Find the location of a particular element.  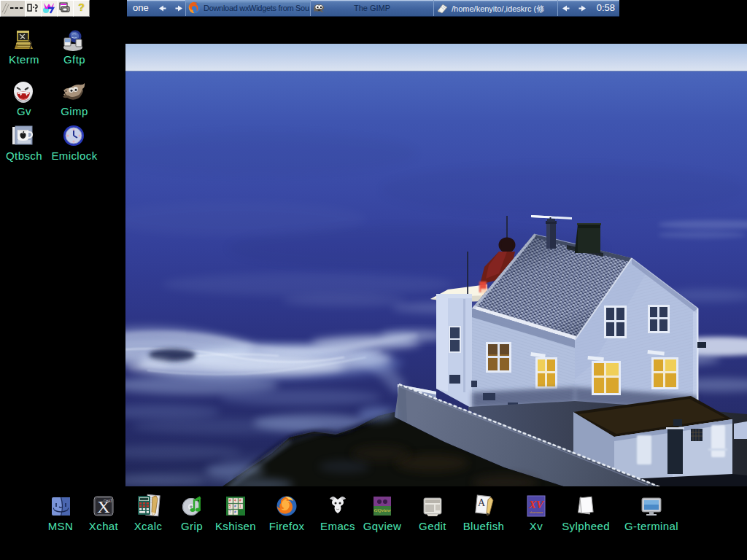

svg-text: 5 is located at coordinates (231, 506).